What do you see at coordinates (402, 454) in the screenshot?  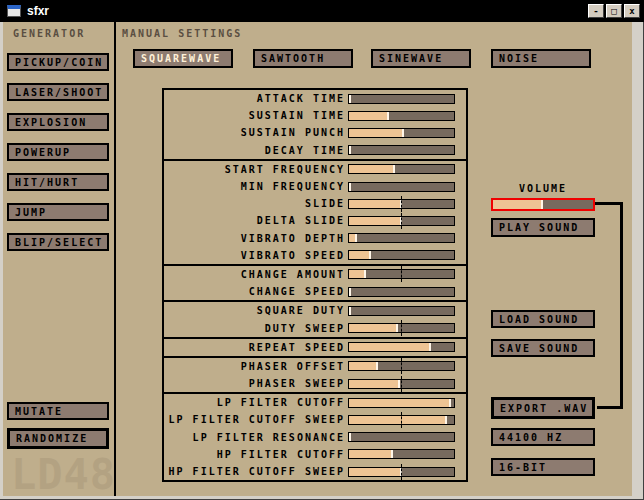 I see `slider-hp-filter-cutoff` at bounding box center [402, 454].